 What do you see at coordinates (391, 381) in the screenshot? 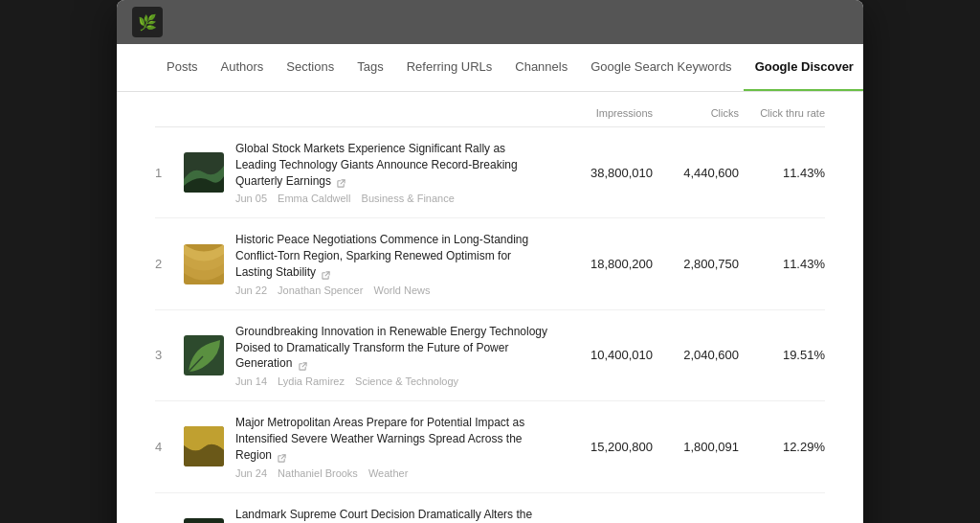
I see `article-meta: Jun 14 Lydia Ramirez Science & Technolog…` at bounding box center [391, 381].